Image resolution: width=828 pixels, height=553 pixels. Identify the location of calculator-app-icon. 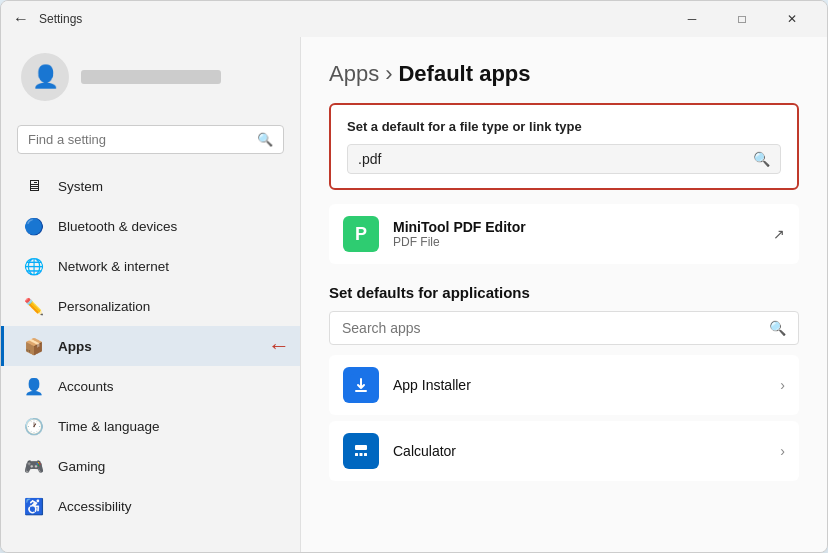
(361, 451).